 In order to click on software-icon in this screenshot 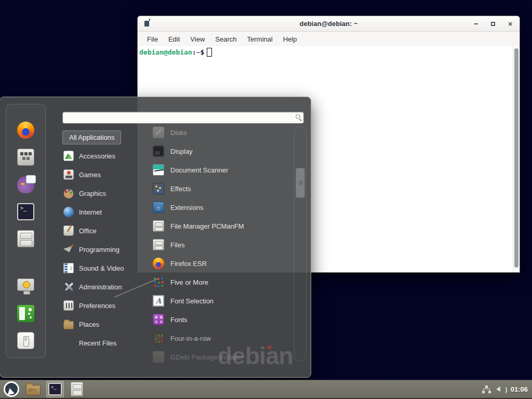, I will do `click(26, 157)`.